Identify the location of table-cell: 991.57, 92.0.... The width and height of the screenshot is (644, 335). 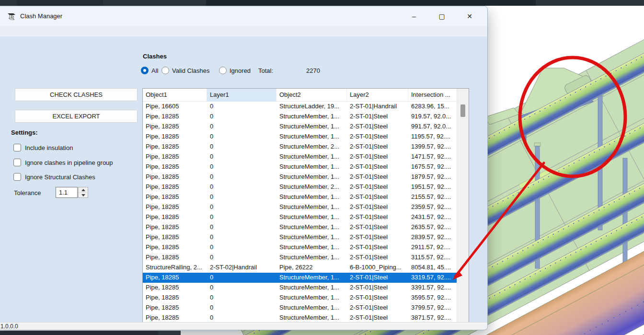
(432, 127).